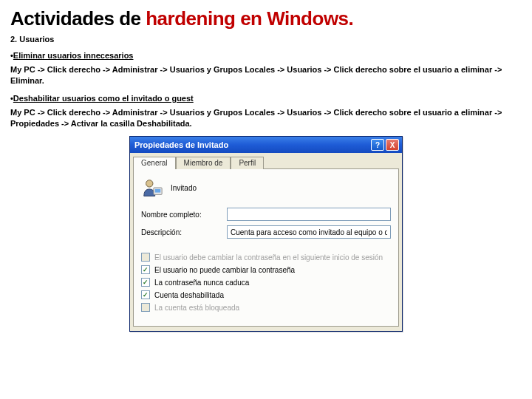 The height and width of the screenshot is (399, 532). Describe the element at coordinates (252, 145) in the screenshot. I see `dialog-title: Propiedades de Invitado` at that location.